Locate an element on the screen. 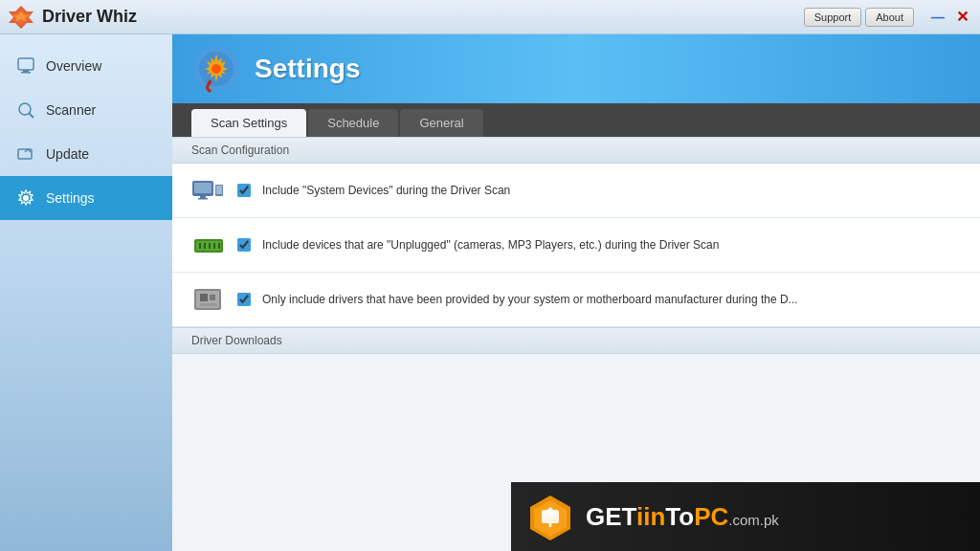  only-system-motherboard-label: Only include drivers that have been prov… is located at coordinates (530, 299).